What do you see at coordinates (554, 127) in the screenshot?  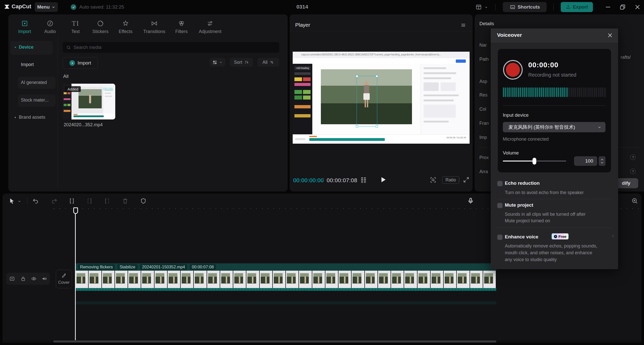 I see `input-device-select: 麦克风阵列 (英特尔® 智音技术)` at bounding box center [554, 127].